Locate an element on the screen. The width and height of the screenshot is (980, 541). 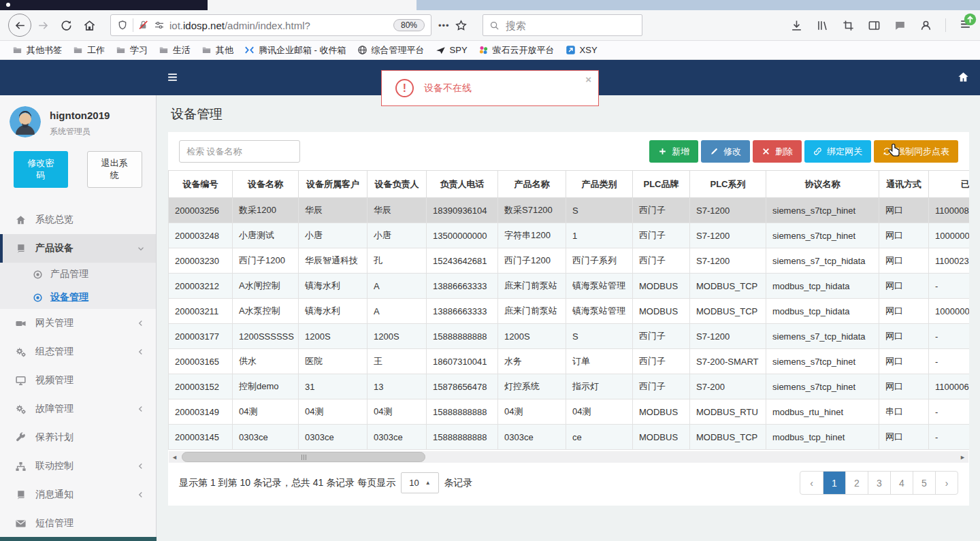
library-icon is located at coordinates (822, 26).